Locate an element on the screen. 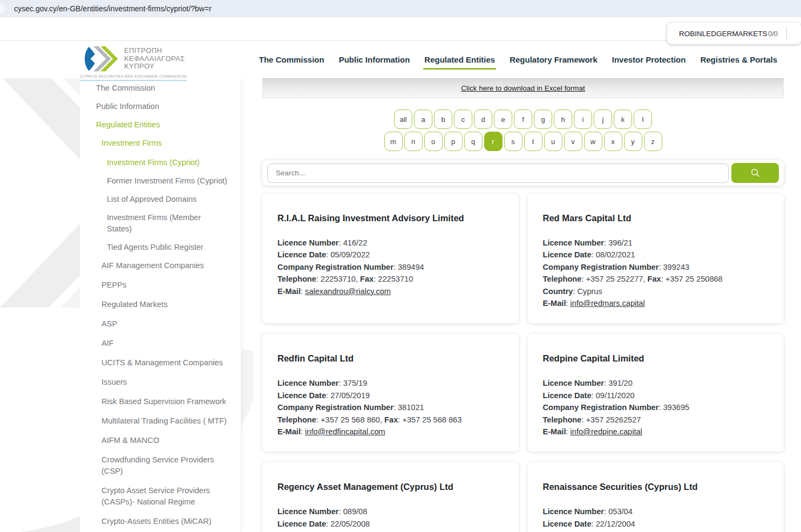 The height and width of the screenshot is (532, 801). sidebar-item-public-information: Public Information is located at coordinates (160, 107).